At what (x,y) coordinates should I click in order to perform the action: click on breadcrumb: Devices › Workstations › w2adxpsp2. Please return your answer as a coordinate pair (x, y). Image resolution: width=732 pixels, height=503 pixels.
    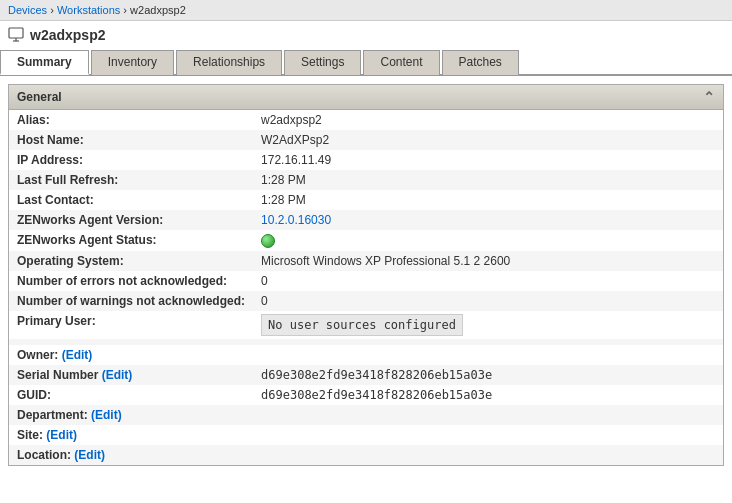
    Looking at the image, I should click on (366, 10).